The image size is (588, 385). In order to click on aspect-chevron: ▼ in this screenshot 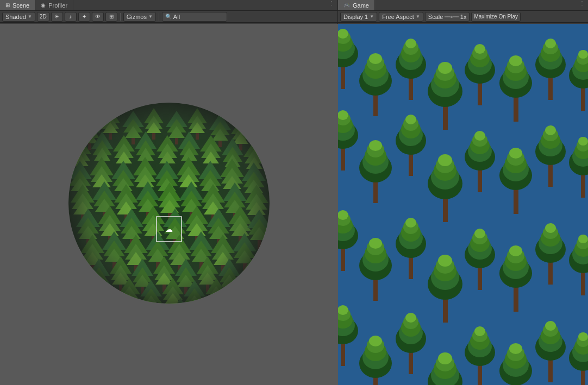, I will do `click(418, 16)`.